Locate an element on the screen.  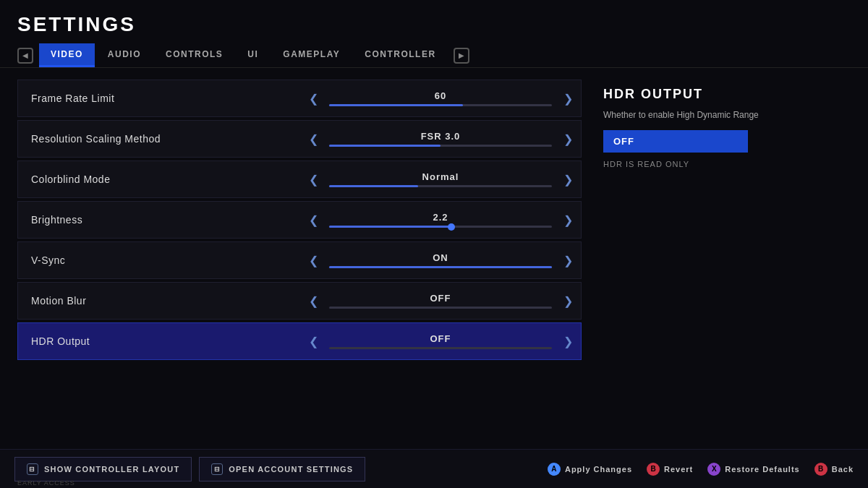
page-title: SETTINGS is located at coordinates (434, 22).